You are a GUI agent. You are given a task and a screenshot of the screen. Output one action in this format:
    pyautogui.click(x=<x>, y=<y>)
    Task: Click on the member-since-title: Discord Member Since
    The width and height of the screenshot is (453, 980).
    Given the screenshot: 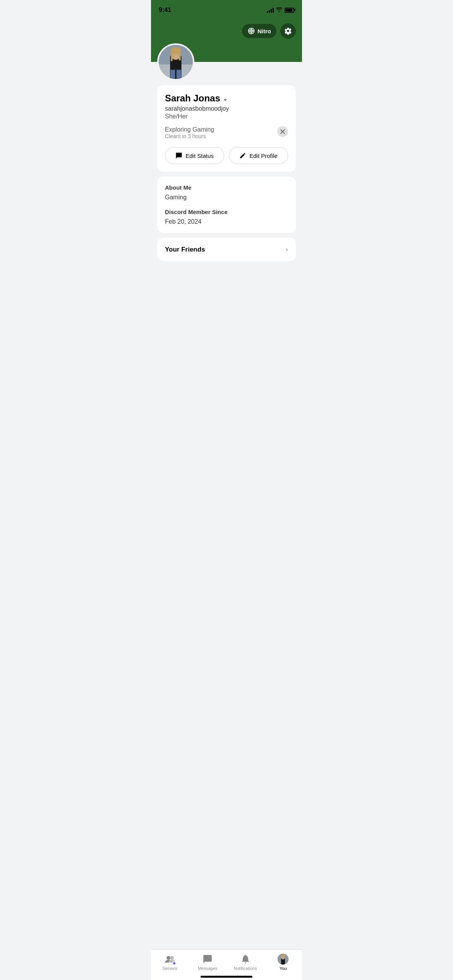 What is the action you would take?
    pyautogui.click(x=226, y=212)
    